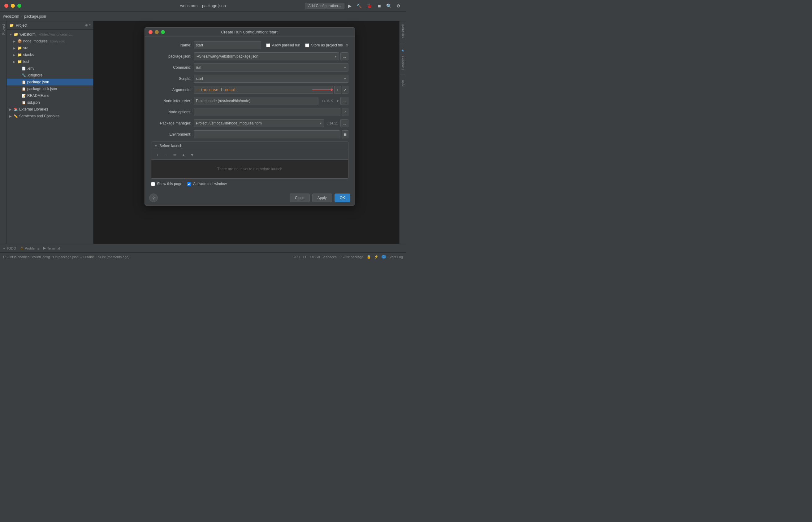 The height and width of the screenshot is (522, 812). I want to click on activate-tool-window-checkbox, so click(189, 184).